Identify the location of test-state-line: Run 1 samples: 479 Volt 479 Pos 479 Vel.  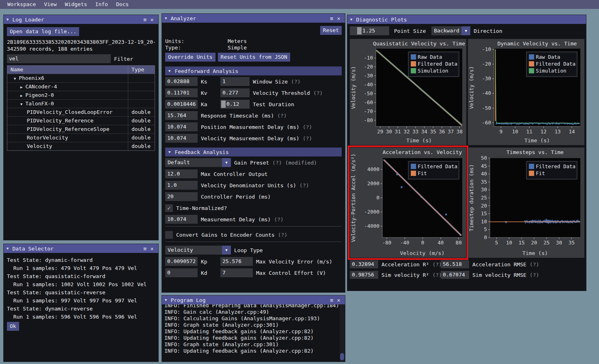
(81, 268).